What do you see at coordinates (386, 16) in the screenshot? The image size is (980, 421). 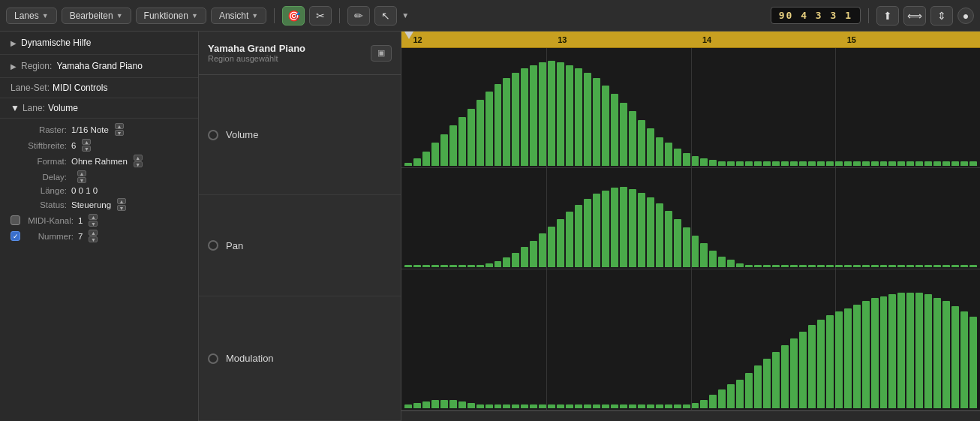 I see `pointer-icon-btn: ↖` at bounding box center [386, 16].